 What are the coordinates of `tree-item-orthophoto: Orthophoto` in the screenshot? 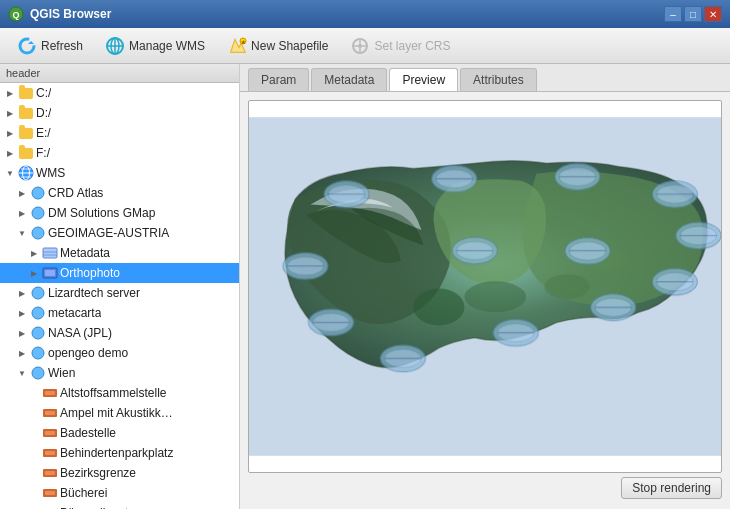 It's located at (120, 273).